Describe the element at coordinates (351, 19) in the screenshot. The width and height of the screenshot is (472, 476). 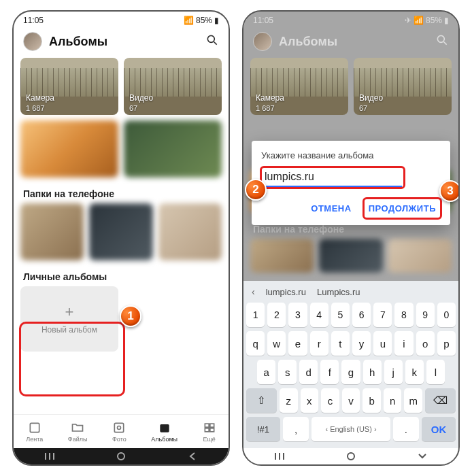
I see `status-bar: 11:05 ✈ 📶 85% ▮` at that location.